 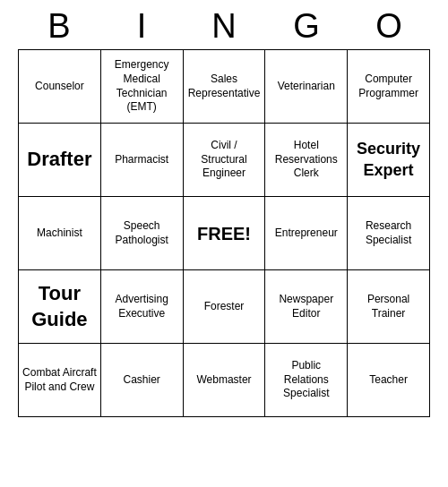 What do you see at coordinates (142, 160) in the screenshot?
I see `bingo-cell-r1-c1: Pharmacist` at bounding box center [142, 160].